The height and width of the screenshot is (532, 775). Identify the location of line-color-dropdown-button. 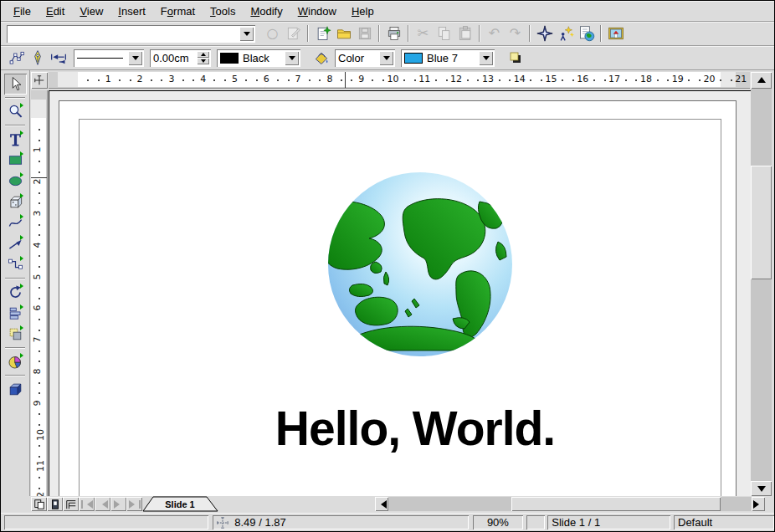
(291, 59).